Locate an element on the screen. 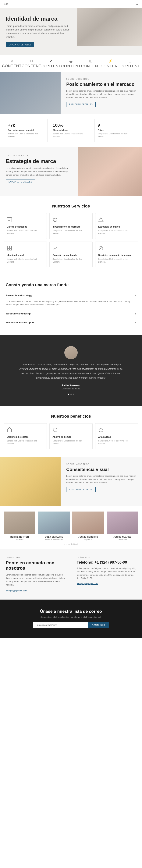 Image resolution: width=142 pixels, height=868 pixels. icon-label-6: CONTENT is located at coordinates (130, 66).